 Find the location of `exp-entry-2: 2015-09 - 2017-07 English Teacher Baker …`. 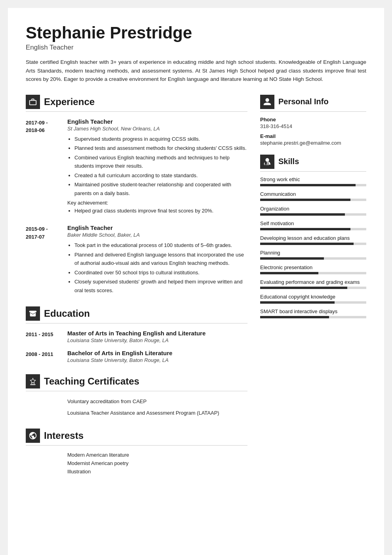

exp-entry-2: 2015-09 - 2017-07 English Teacher Baker … is located at coordinates (137, 260).